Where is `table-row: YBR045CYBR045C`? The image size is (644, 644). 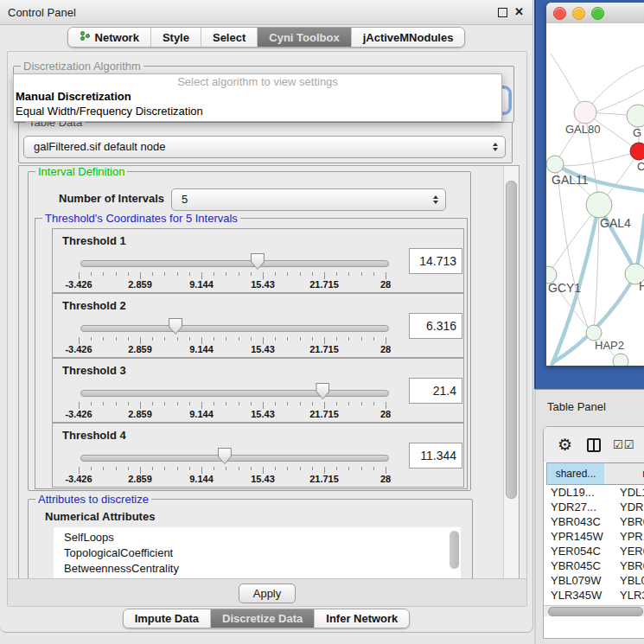 table-row: YBR045CYBR045C is located at coordinates (594, 565).